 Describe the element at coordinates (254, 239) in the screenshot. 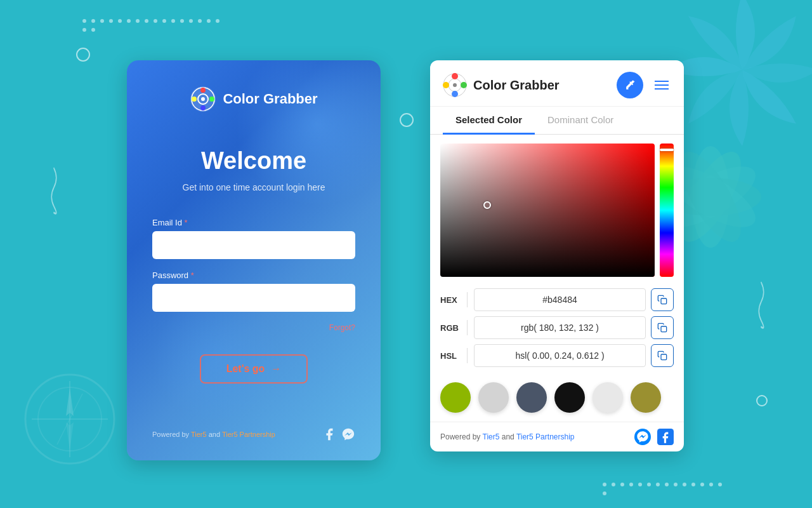

I see `email-field-group: Email Id *` at that location.